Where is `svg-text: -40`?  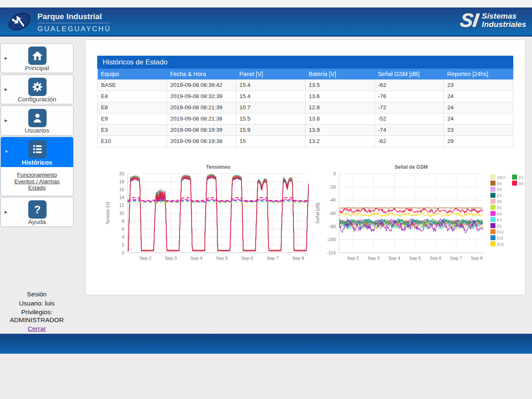 svg-text: -40 is located at coordinates (332, 200).